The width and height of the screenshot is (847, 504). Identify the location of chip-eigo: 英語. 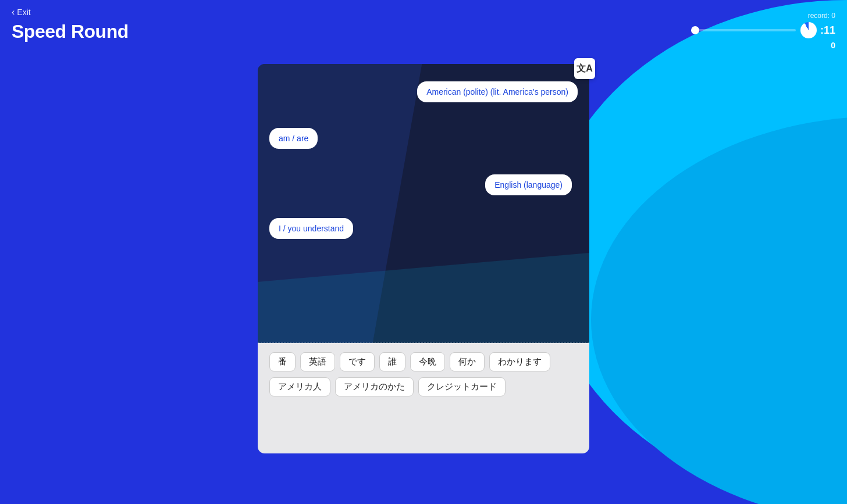
(318, 362).